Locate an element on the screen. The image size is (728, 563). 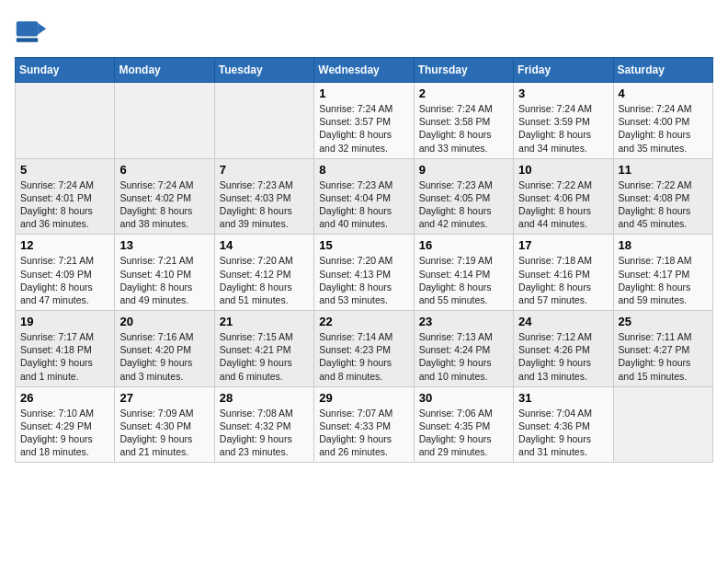
day-number: 26 is located at coordinates (64, 397).